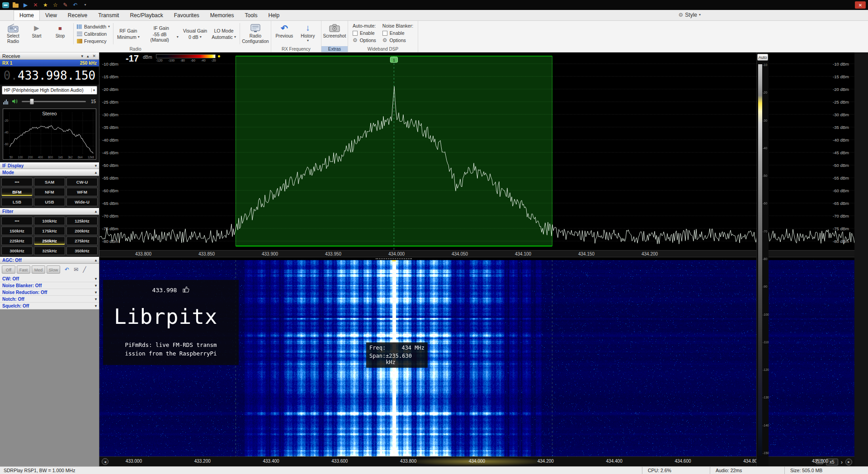  I want to click on levels-icon, so click(6, 101).